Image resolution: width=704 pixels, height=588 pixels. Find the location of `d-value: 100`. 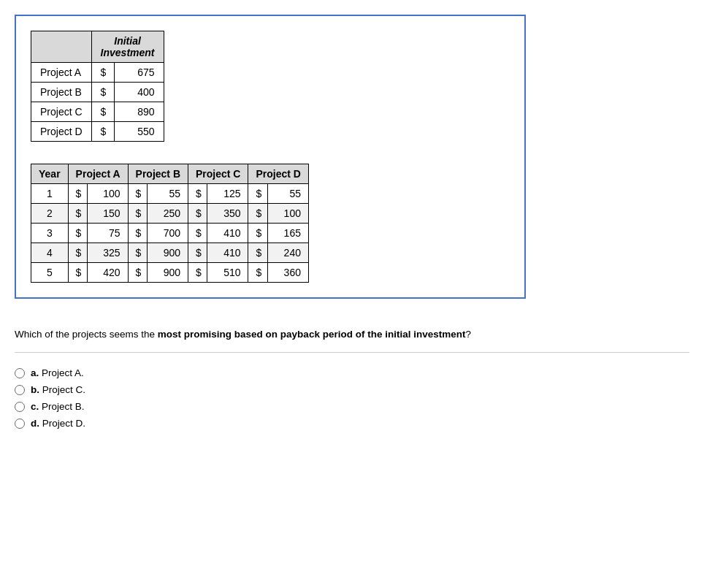

d-value: 100 is located at coordinates (288, 213).